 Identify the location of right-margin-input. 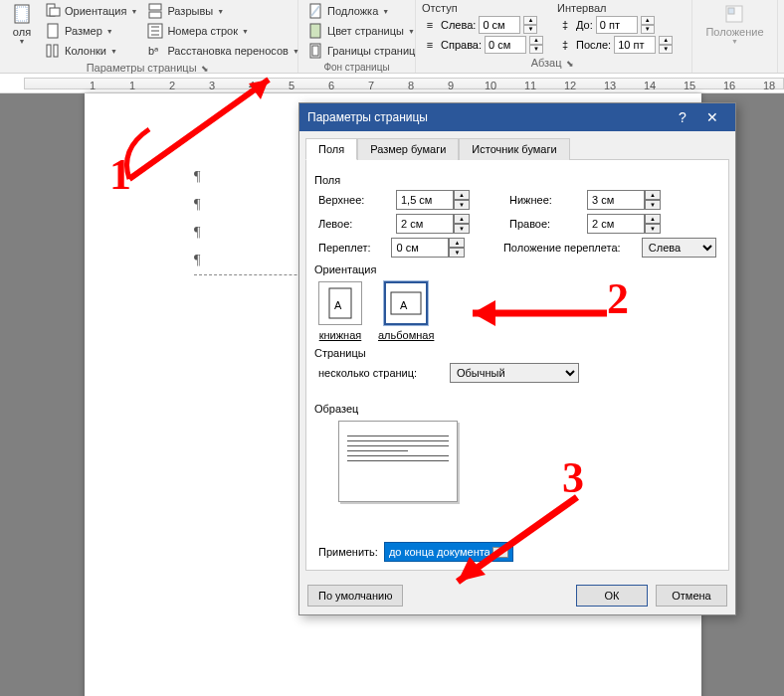
(616, 224).